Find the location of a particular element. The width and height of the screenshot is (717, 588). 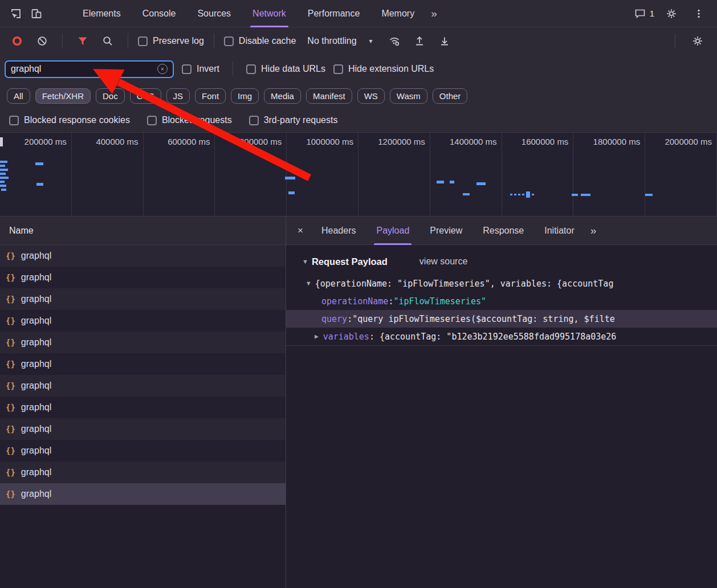

detail-tab-bar: × Headers Payload Preview Response Initi… is located at coordinates (502, 231).